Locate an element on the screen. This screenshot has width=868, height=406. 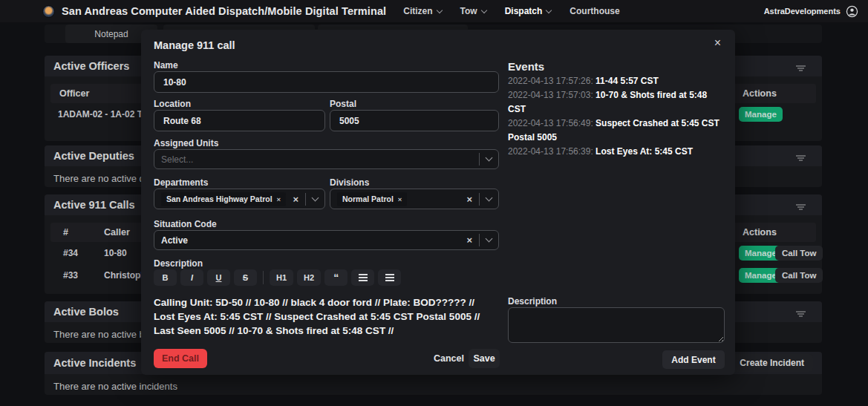
situation-code-label: Situation Code is located at coordinates (186, 224).